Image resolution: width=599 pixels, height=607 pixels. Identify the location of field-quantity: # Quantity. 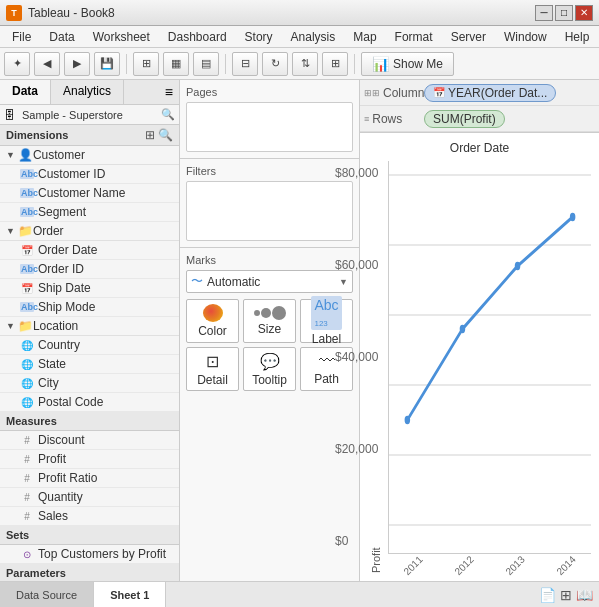
(90, 498).